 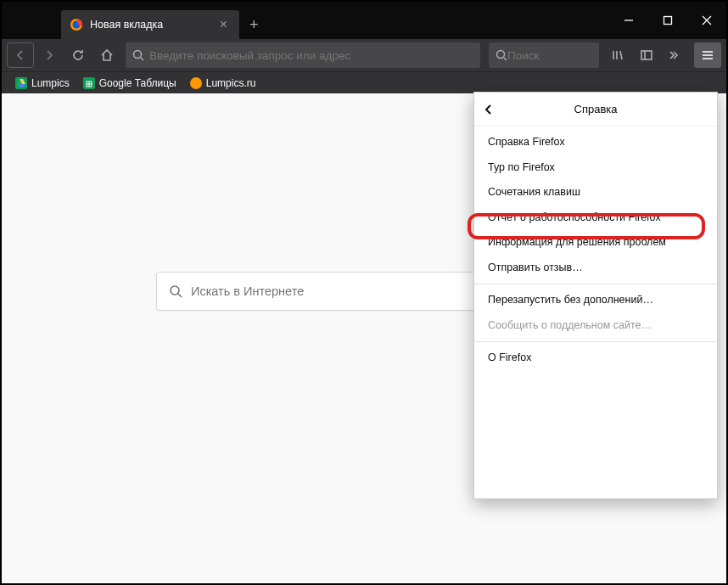 I want to click on lumpics-icon, so click(x=196, y=83).